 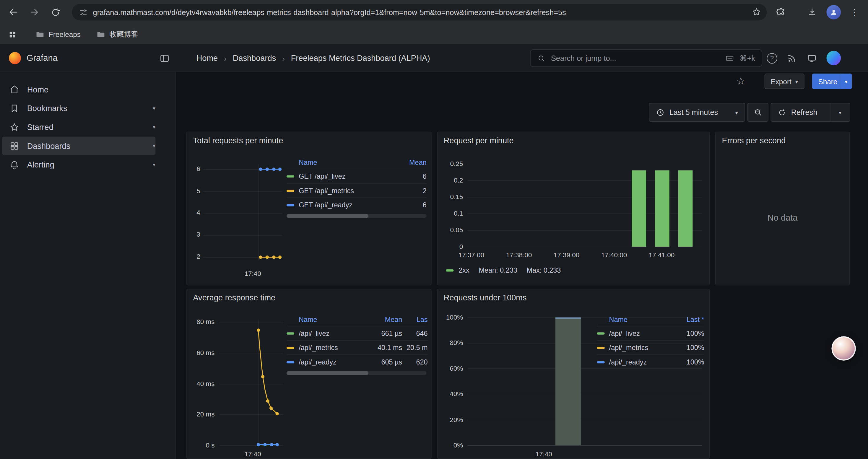 I want to click on legend-row: /api/_livez 100%, so click(x=650, y=333).